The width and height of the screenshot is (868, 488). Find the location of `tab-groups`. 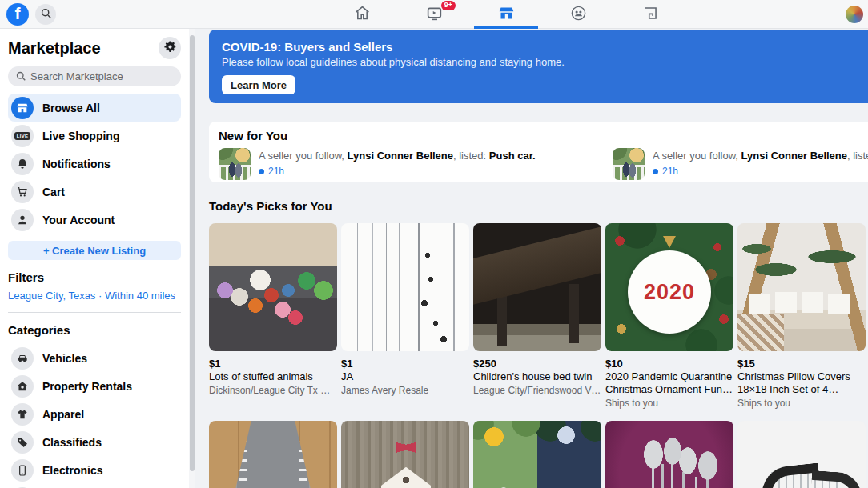

tab-groups is located at coordinates (578, 14).